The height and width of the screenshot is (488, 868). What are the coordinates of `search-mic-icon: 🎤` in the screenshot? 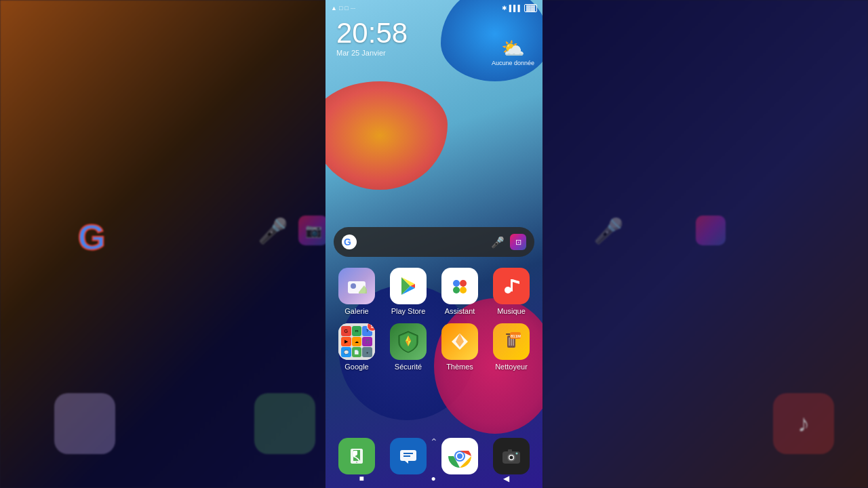 It's located at (498, 243).